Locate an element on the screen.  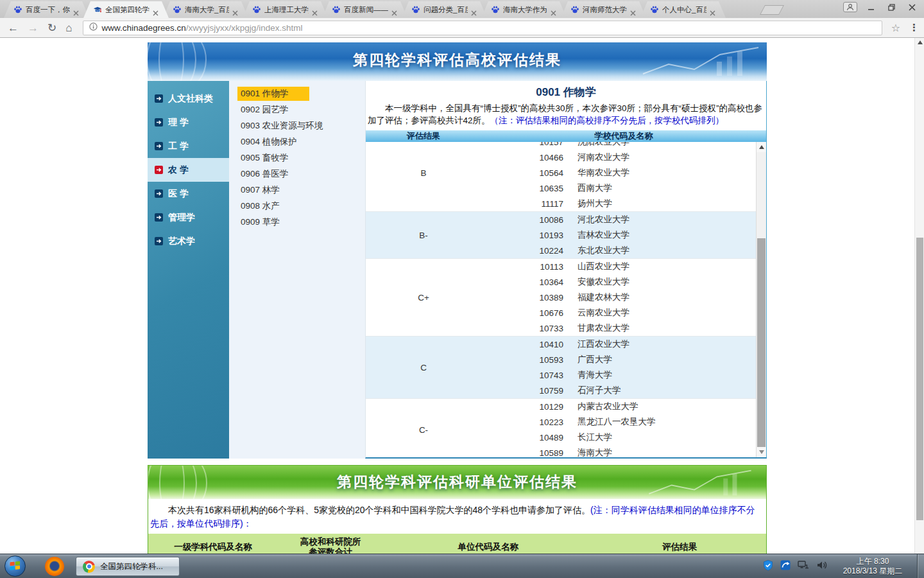
close-icon is located at coordinates (912, 7).